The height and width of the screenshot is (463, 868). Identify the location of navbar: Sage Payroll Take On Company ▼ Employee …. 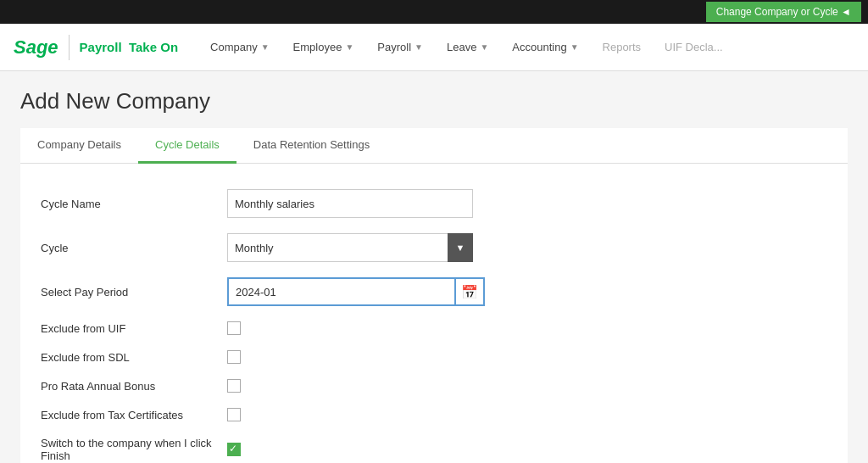
(434, 47).